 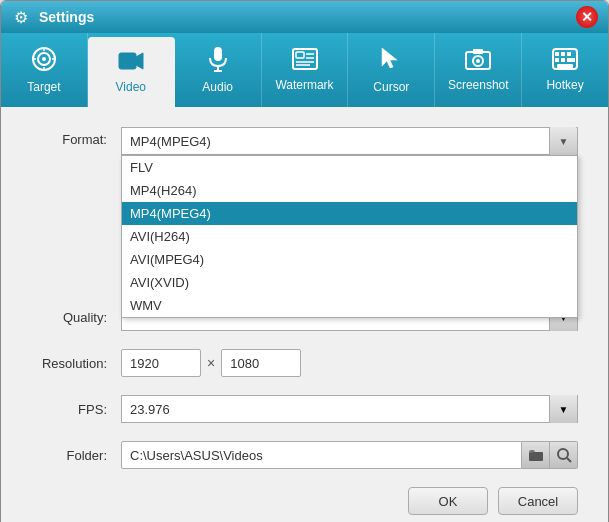 I want to click on close-button: ✕, so click(x=587, y=17).